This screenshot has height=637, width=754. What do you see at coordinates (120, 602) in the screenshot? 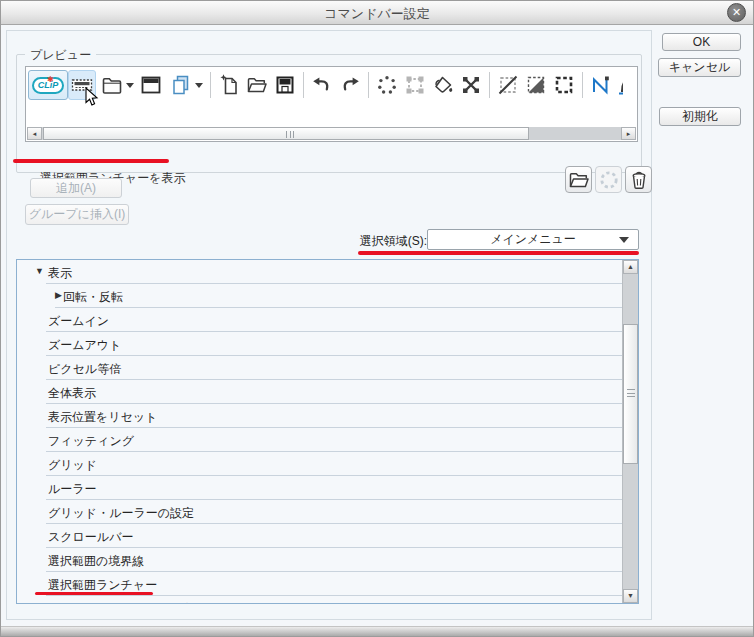
I see `list-item-label: 選択範囲ランチャーの設定` at bounding box center [120, 602].